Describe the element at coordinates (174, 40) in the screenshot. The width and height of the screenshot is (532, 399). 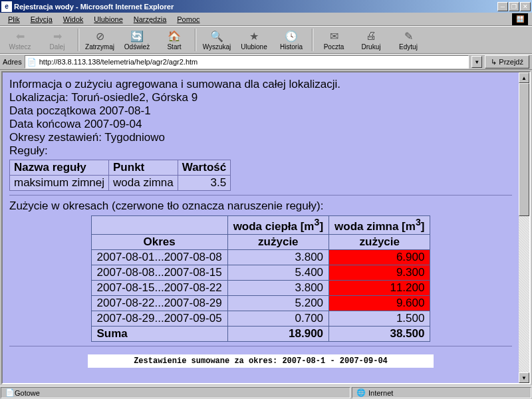
I see `home-button: 🏠Start` at that location.